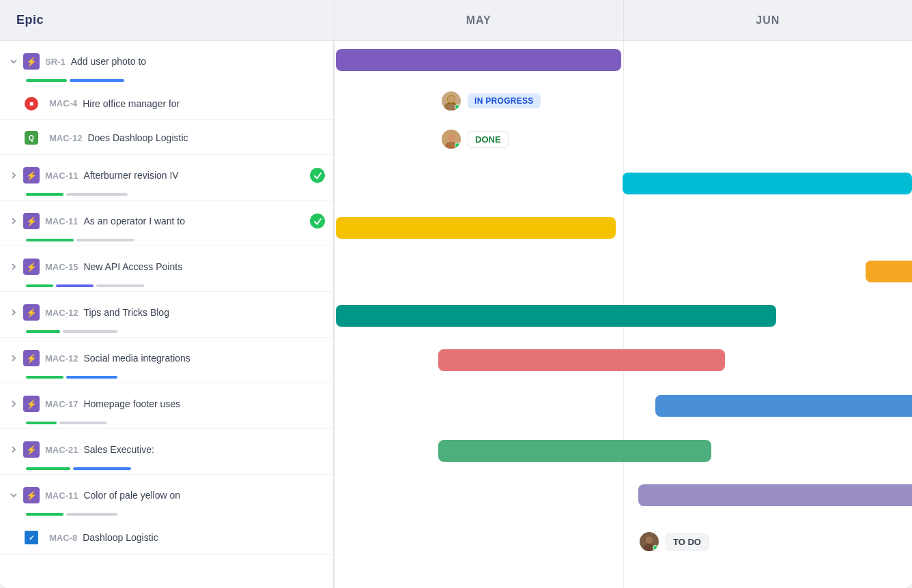  I want to click on epic-icon-mac8: ✓, so click(31, 538).